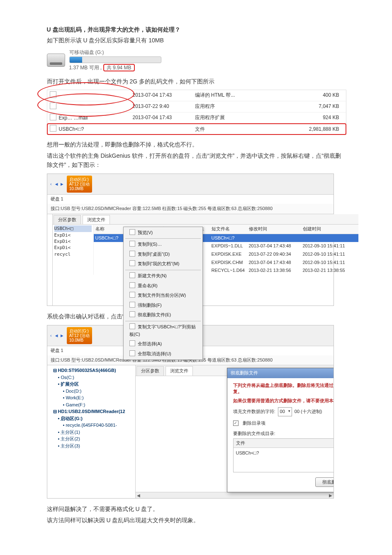  What do you see at coordinates (119, 68) in the screenshot?
I see `capacity-total-highlighted: 共 9.94 MB` at bounding box center [119, 68].